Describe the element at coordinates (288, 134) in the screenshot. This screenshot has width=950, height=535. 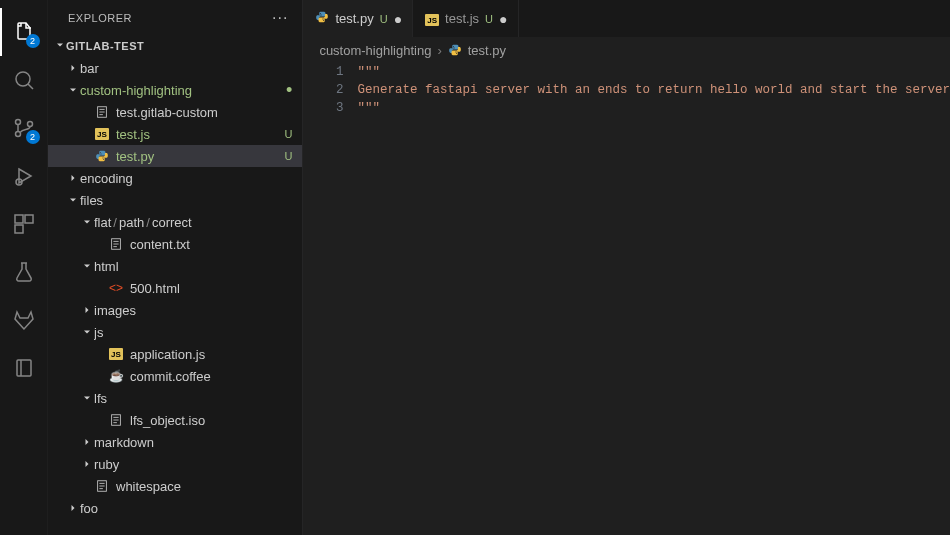
I see `git-status-badge: U` at that location.